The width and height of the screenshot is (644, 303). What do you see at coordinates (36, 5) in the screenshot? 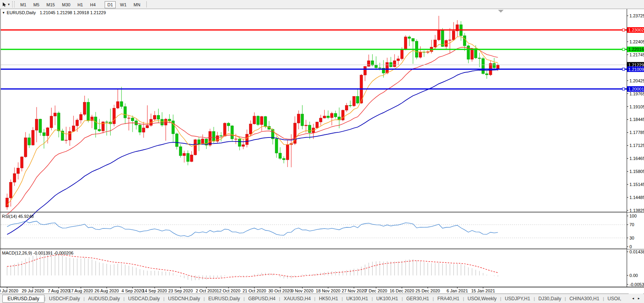
I see `timeframe-button-m5: M5` at bounding box center [36, 5].